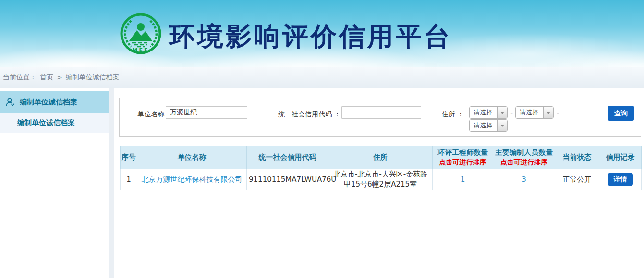  Describe the element at coordinates (207, 113) in the screenshot. I see `unit-name-input` at that location.